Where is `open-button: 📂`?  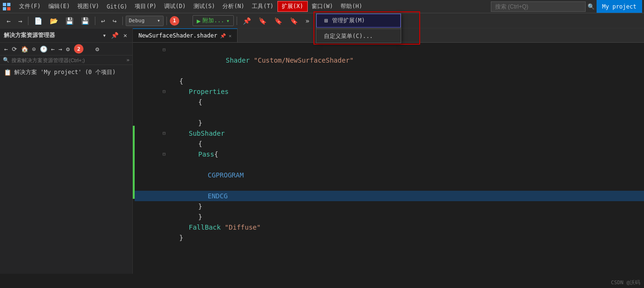 open-button: 📂 is located at coordinates (54, 21).